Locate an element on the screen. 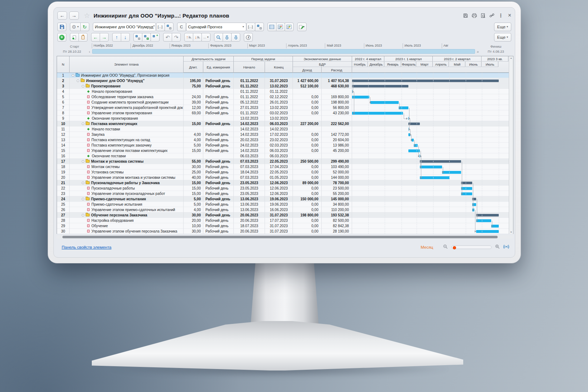 Image resolution: width=588 pixels, height=392 pixels. plan-row: 23Управление этапом пусконаладочных рабо… is located at coordinates (285, 193).